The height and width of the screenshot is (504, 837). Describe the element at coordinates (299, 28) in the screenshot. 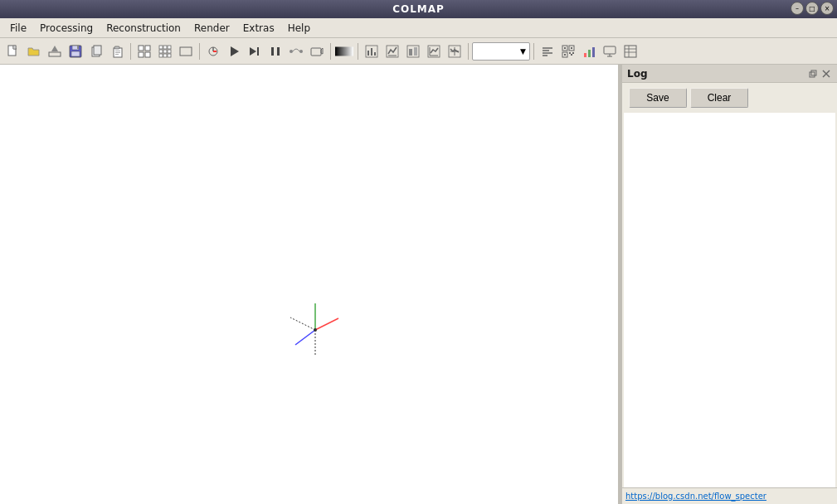

I see `menu-help: Help` at that location.